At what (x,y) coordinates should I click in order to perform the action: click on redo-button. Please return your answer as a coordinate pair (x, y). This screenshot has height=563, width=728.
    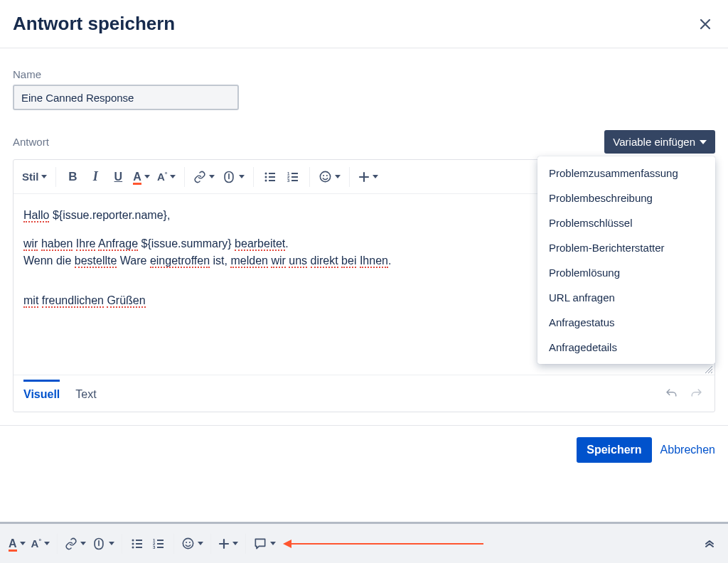
    Looking at the image, I should click on (697, 394).